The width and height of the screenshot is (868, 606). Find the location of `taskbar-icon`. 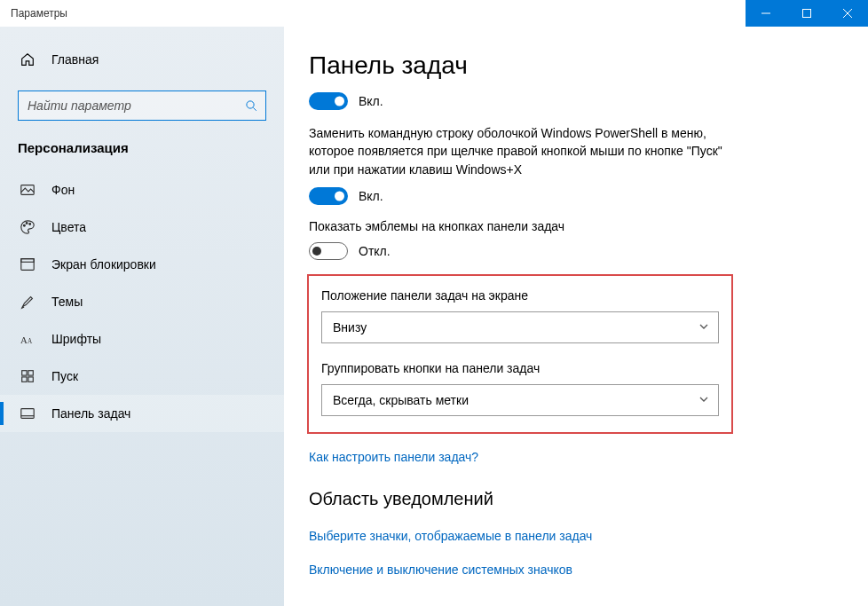

taskbar-icon is located at coordinates (28, 413).